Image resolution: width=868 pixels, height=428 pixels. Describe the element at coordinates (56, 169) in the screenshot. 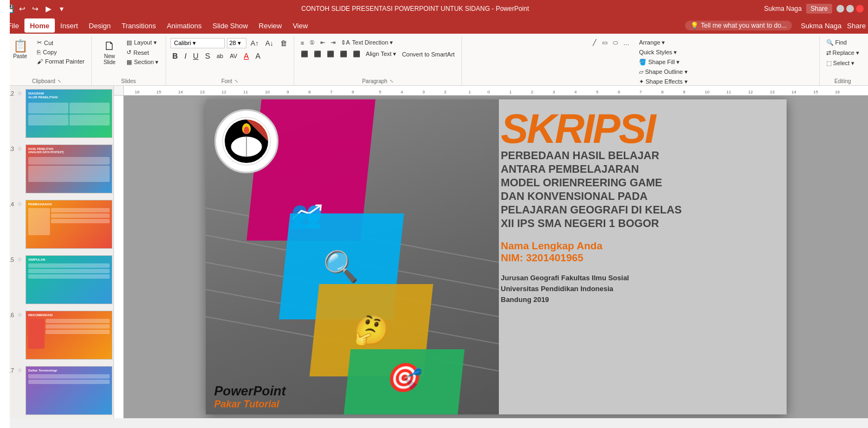

I see `slide-thumb-13: 13 ☆ HASIL PENELITIAN(ANALISIS DATA POST…` at that location.